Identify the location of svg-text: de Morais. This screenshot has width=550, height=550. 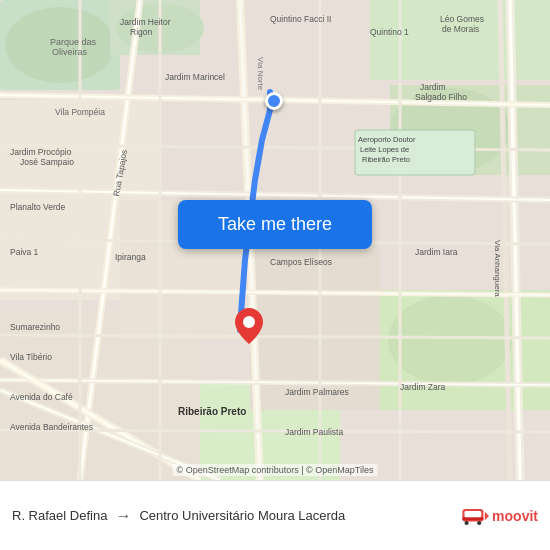
(460, 29).